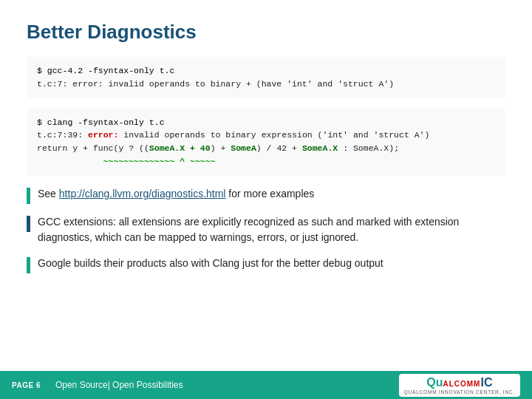 This screenshot has height=399, width=532. I want to click on bullet-text-2: GCC extensions: all extensions are expli…, so click(272, 230).